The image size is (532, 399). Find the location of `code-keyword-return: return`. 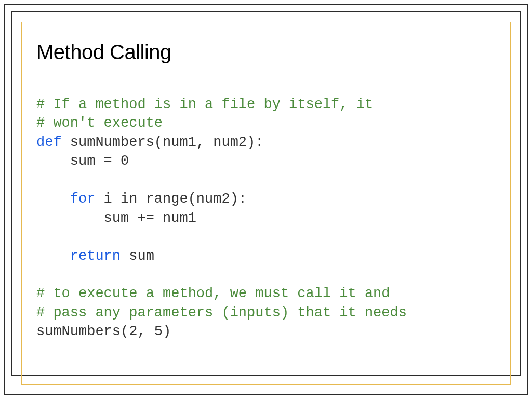

code-keyword-return: return is located at coordinates (96, 256).